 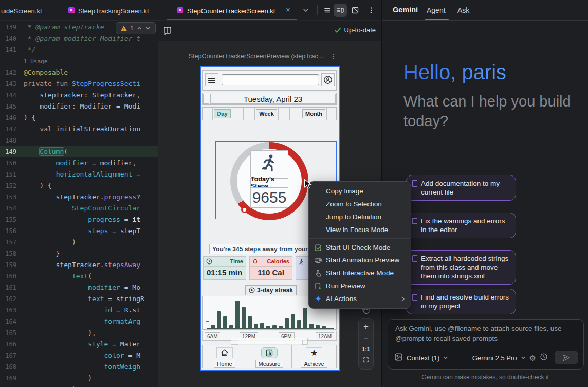 What do you see at coordinates (79, 61) in the screenshot?
I see `code-line: 1 Usage` at bounding box center [79, 61].